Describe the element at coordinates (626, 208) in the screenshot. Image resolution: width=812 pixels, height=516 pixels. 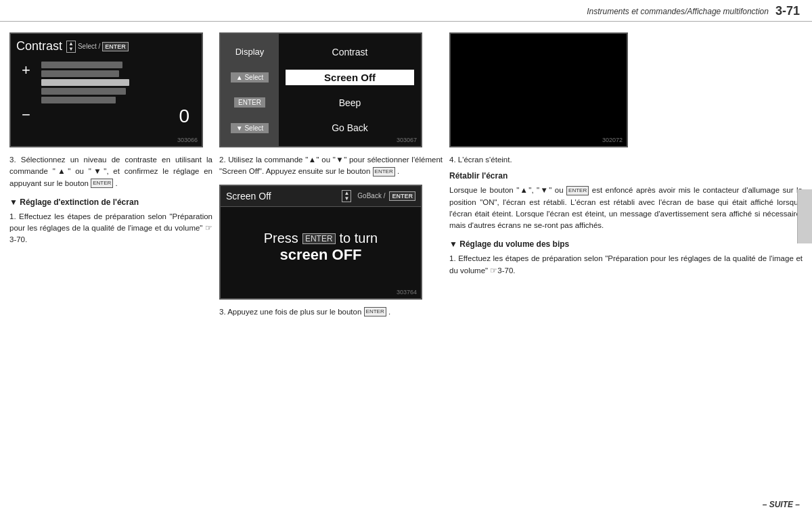
I see `text3-body: Lorsque le bouton "▲", "▼" ou ENTER est …` at that location.